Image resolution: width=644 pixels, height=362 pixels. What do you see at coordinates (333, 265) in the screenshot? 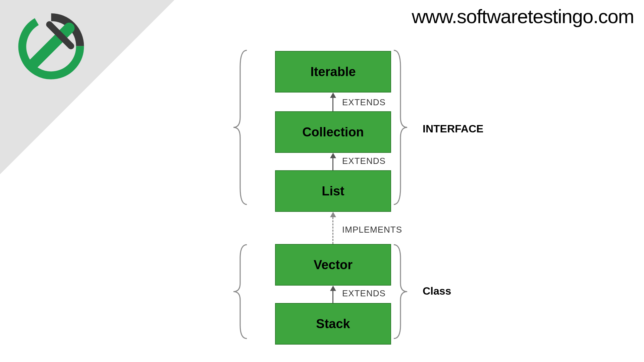
I see `node-vector: Vector` at bounding box center [333, 265].